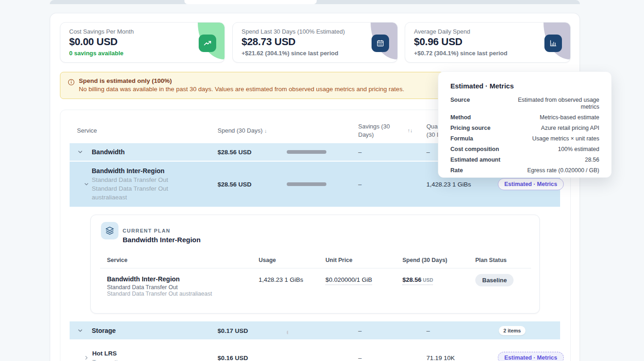 This screenshot has width=644, height=361. I want to click on stat-subtitle: 0 savings available, so click(96, 53).